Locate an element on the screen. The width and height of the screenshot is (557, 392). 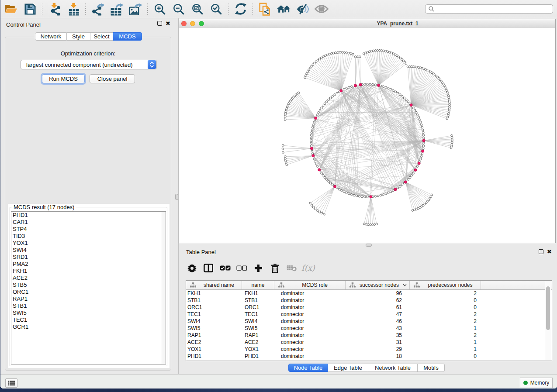
search-box is located at coordinates (489, 9).